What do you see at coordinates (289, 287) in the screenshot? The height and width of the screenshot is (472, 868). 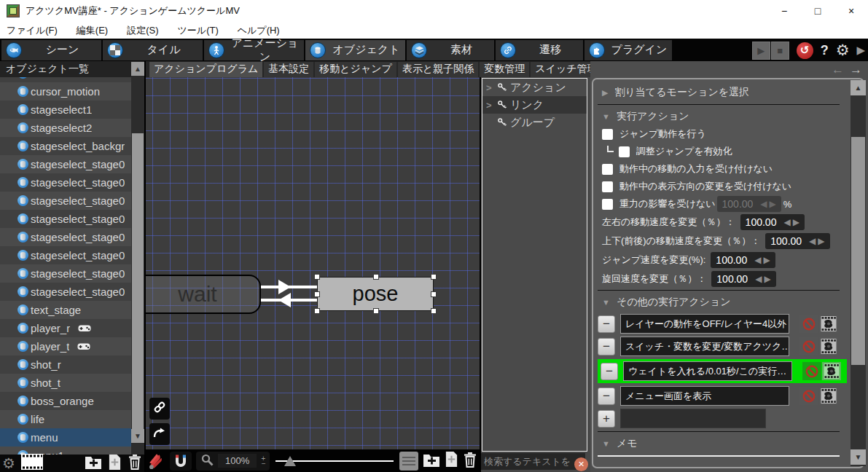 I see `link-arrow-right` at bounding box center [289, 287].